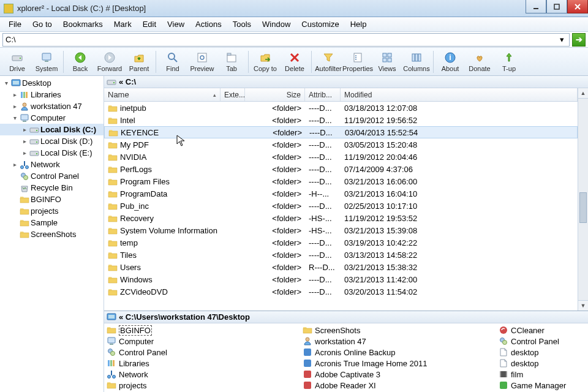 The height and width of the screenshot is (392, 588). Describe the element at coordinates (341, 243) in the screenshot. I see `table-row: temp<folder>----D...03/19/2013 10:42:22` at that location.